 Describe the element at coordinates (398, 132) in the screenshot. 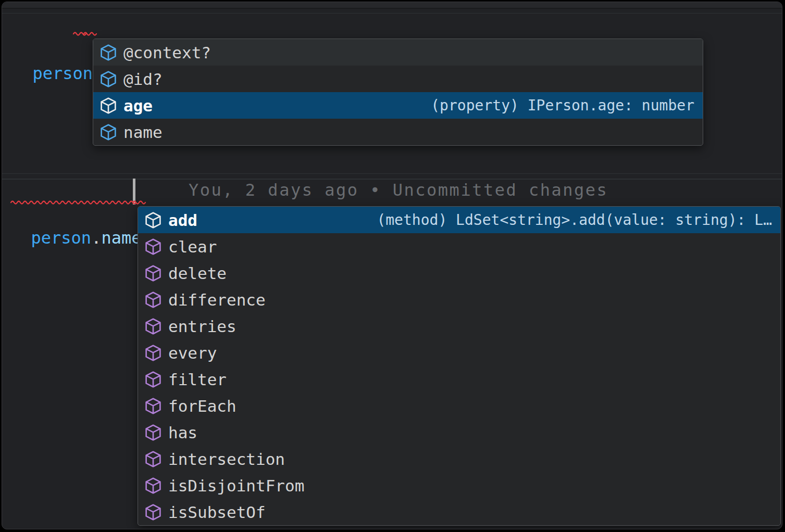

I see `suggest-item: name` at that location.